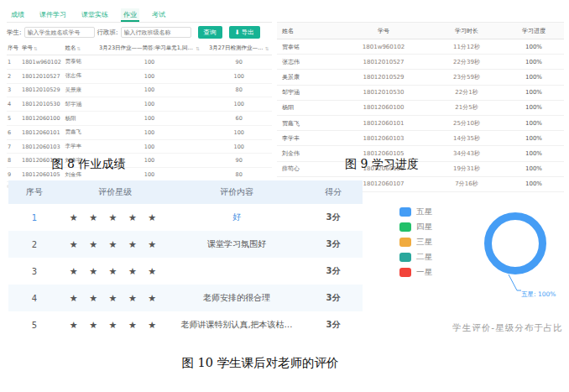 This screenshot has height=392, width=569. What do you see at coordinates (53, 15) in the screenshot?
I see `tab-courseware: 课件学习` at bounding box center [53, 15].